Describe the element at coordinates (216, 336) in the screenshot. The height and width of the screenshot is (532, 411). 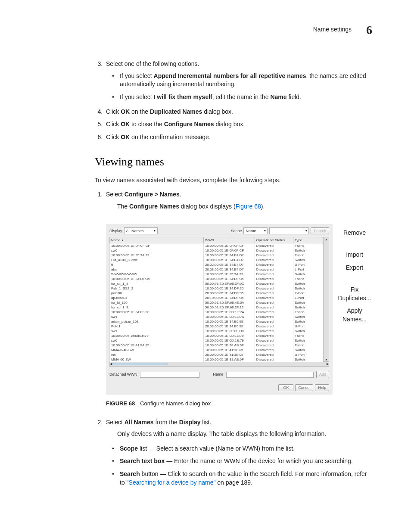
I see `table-row: 10:00:00:05:1e:0d:1e:7910:00:00:05:1E:0D…` at that location.